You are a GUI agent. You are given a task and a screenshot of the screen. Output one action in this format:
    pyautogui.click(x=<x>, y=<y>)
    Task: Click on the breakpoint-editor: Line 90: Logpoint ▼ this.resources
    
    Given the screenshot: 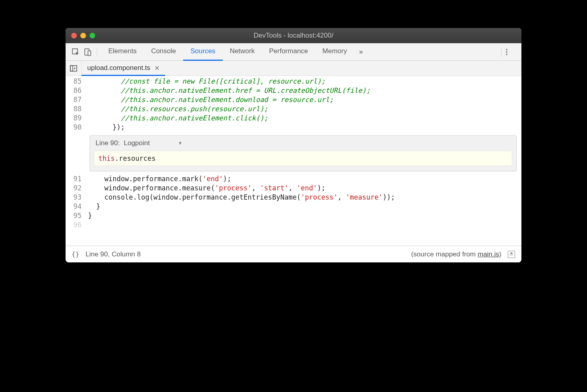 What is the action you would take?
    pyautogui.click(x=303, y=153)
    